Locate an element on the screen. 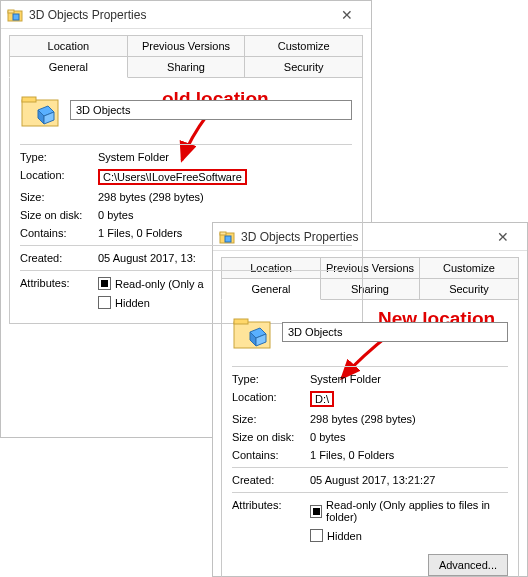 Image resolution: width=528 pixels, height=577 pixels. window-title: 3D Objects Properties is located at coordinates (179, 15).